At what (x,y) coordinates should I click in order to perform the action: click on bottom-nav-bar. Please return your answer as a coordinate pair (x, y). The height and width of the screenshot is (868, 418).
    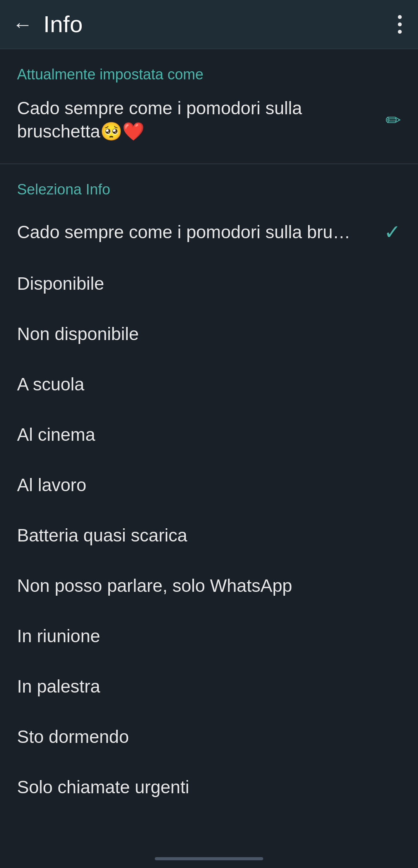
    Looking at the image, I should click on (209, 859).